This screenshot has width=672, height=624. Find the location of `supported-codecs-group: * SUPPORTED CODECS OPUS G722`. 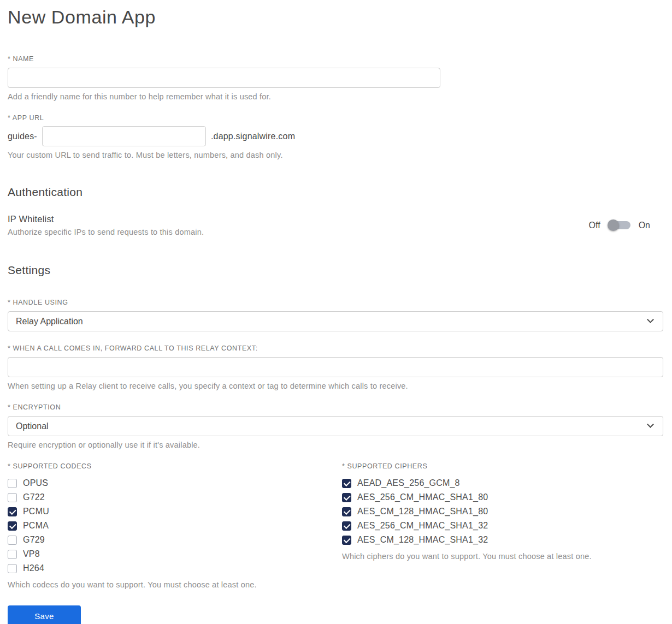

supported-codecs-group: * SUPPORTED CODECS OPUS G722 is located at coordinates (175, 526).